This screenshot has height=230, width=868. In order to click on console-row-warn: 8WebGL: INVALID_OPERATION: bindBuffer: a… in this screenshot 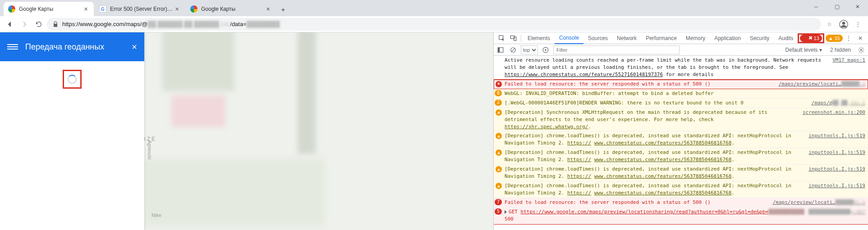, I will do `click(681, 94)`.